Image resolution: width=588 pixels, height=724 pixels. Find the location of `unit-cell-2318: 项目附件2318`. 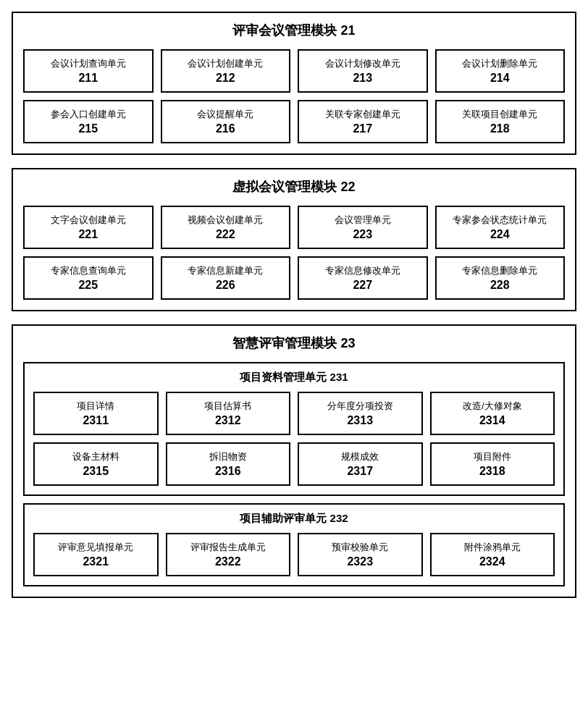

unit-cell-2318: 项目附件2318 is located at coordinates (492, 464).